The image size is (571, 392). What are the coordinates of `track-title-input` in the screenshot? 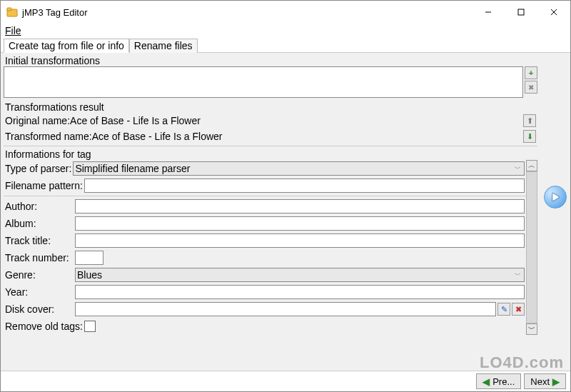 It's located at (300, 241).